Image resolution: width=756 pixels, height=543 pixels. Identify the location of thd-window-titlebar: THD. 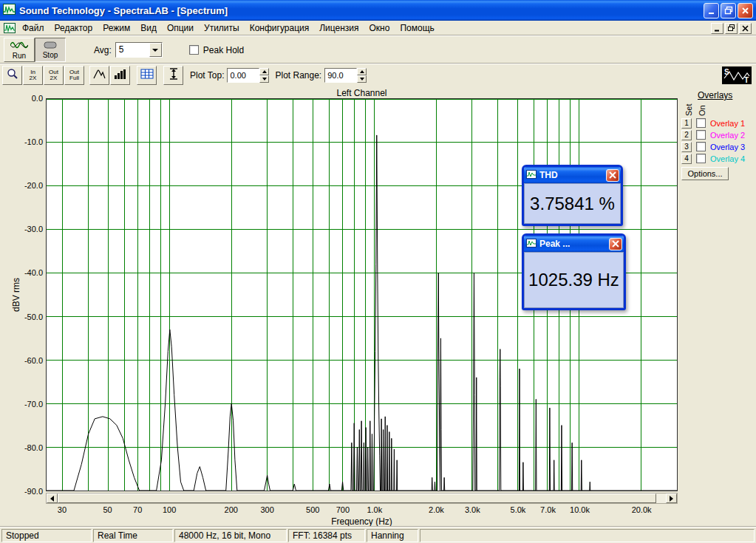
(572, 175).